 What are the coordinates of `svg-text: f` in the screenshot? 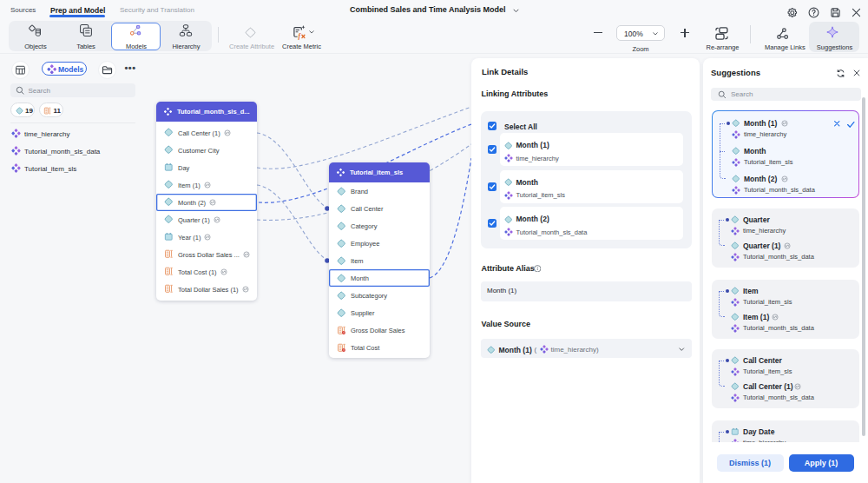 It's located at (299, 36).